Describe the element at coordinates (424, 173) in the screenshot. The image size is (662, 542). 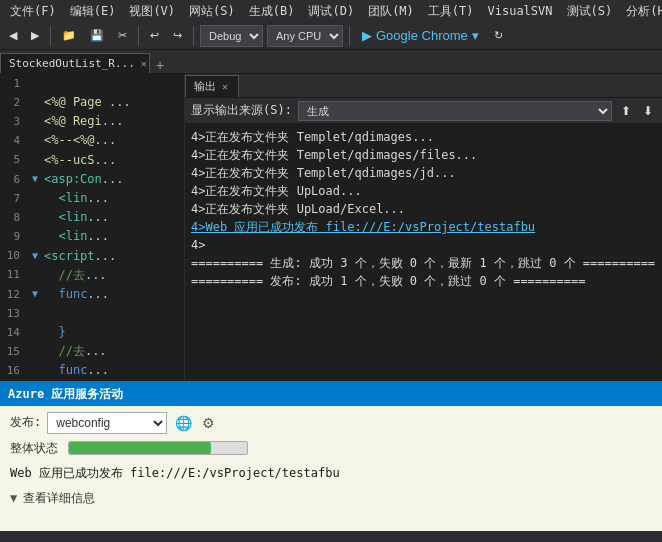
I see `output-line: 4>正在发布文件夹 Templet/qdimages/jd...` at that location.